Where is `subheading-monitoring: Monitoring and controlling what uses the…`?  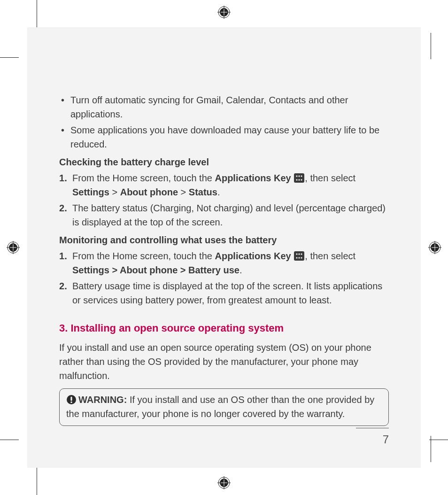 subheading-monitoring: Monitoring and controlling what uses the… is located at coordinates (224, 240).